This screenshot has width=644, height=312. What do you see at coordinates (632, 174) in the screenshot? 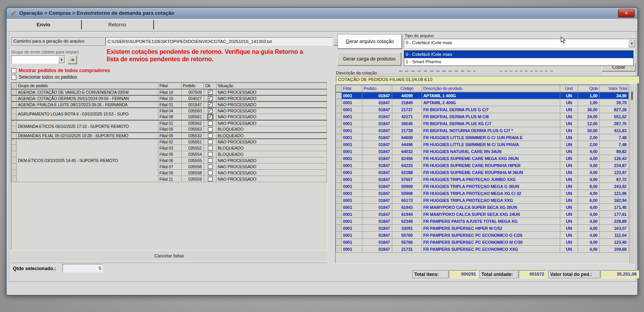
I see `vertical-scrollbar` at bounding box center [632, 174].